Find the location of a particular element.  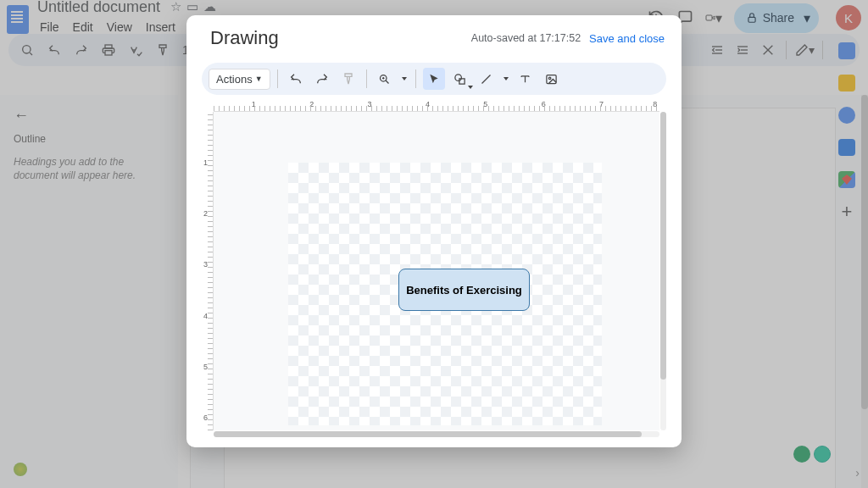

drawing-dialog-title: Drawing is located at coordinates (244, 38).